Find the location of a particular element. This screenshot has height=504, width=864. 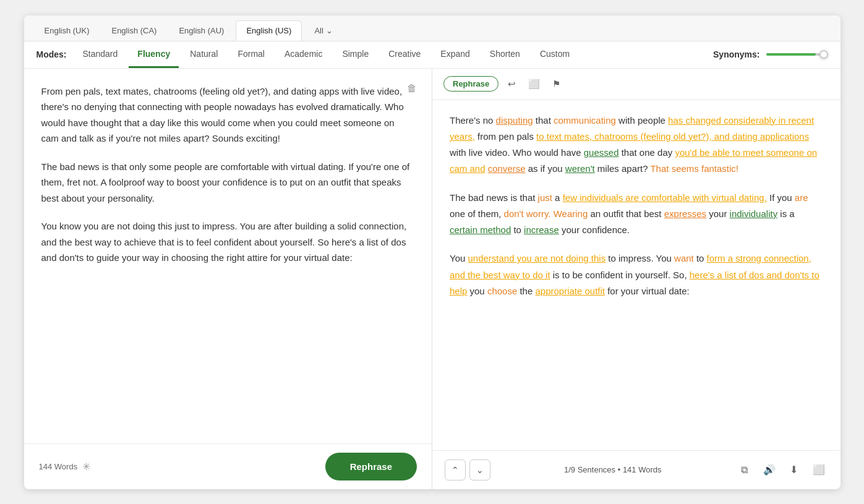

left-footer: 144 Words ✳ Rephrase is located at coordinates (228, 466).